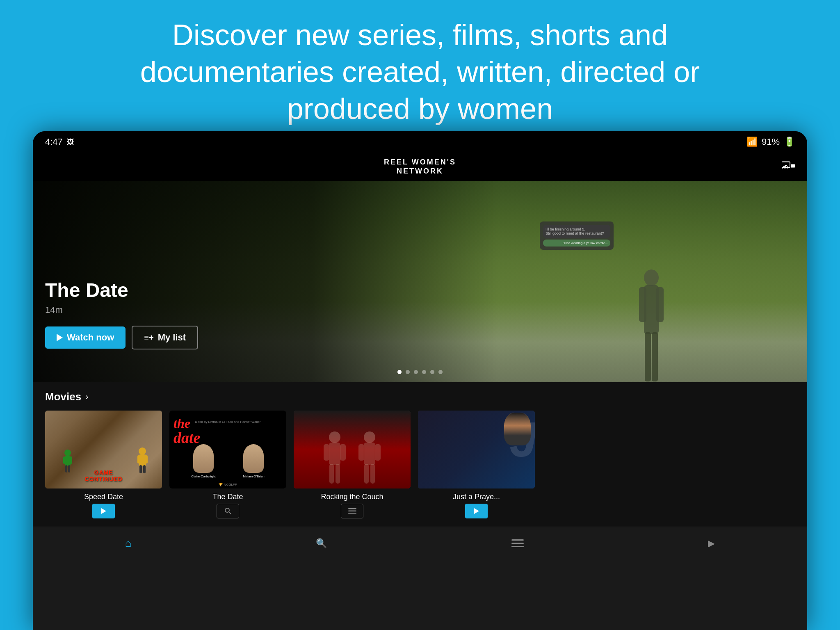 Image resolution: width=840 pixels, height=630 pixels. I want to click on thumbnail-just-prayer: J Just a Praye..., so click(477, 464).